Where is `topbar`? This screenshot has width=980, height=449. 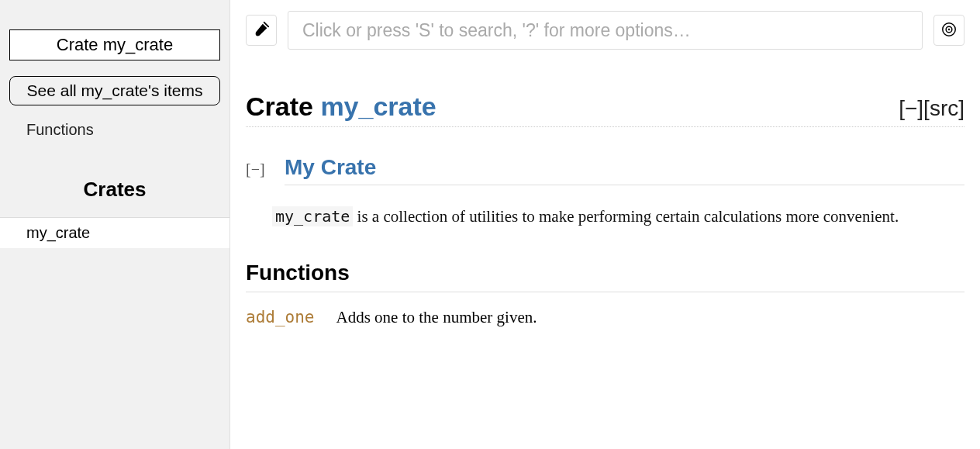 topbar is located at coordinates (605, 30).